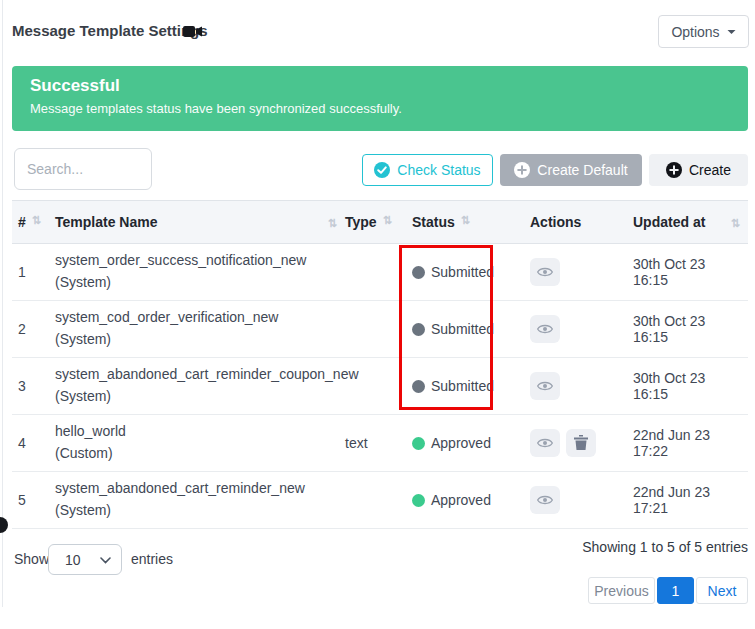  I want to click on column-header-index: #⇅, so click(34, 222).